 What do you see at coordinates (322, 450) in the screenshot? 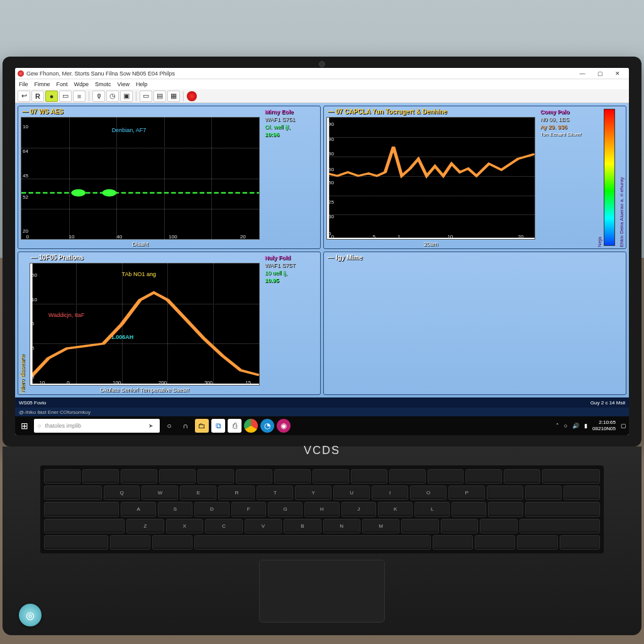
I see `laptop-logo: VCDS` at bounding box center [322, 450].